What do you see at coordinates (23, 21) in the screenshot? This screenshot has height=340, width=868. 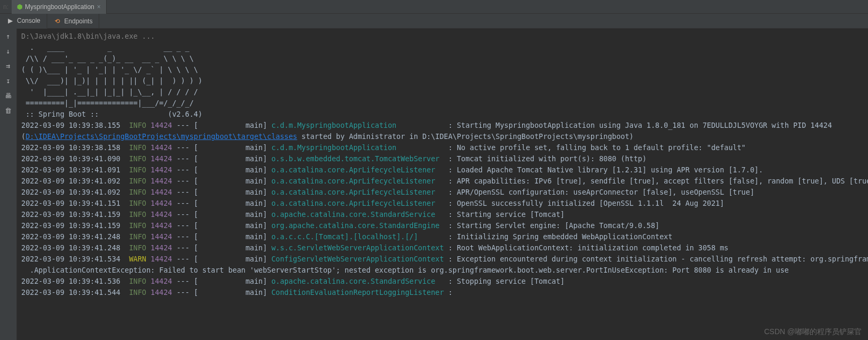 I see `tab-console: ▶ Console` at bounding box center [23, 21].